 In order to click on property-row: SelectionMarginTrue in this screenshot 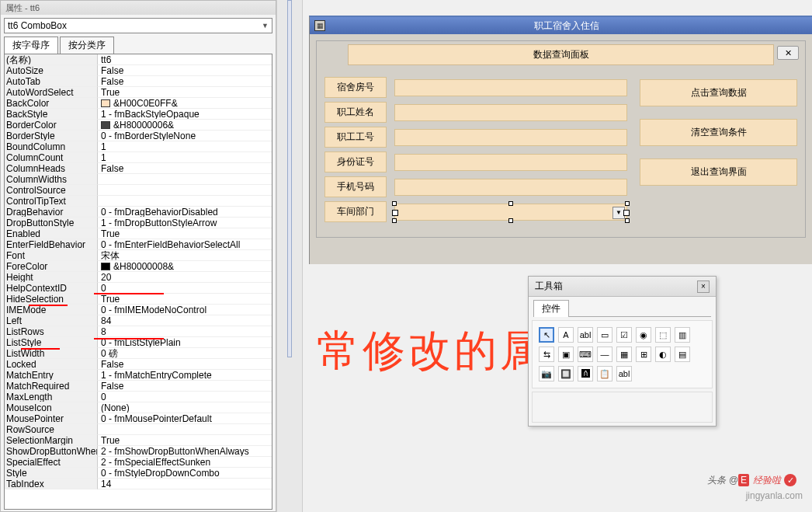, I will do `click(138, 441)`.